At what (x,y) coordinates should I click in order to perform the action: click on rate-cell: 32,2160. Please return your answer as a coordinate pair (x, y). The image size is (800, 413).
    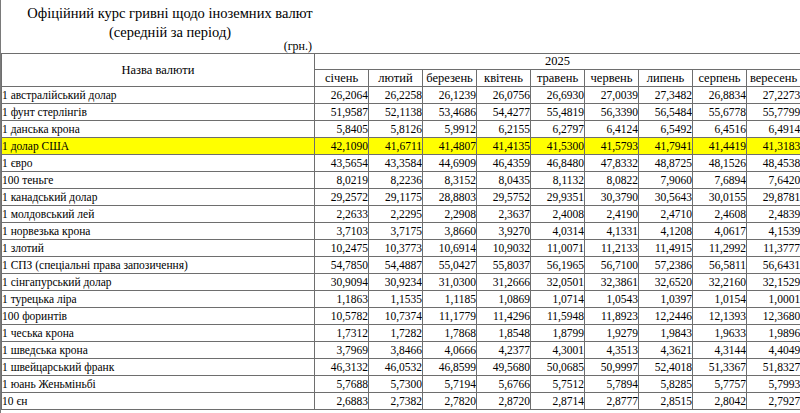
    Looking at the image, I should click on (720, 282).